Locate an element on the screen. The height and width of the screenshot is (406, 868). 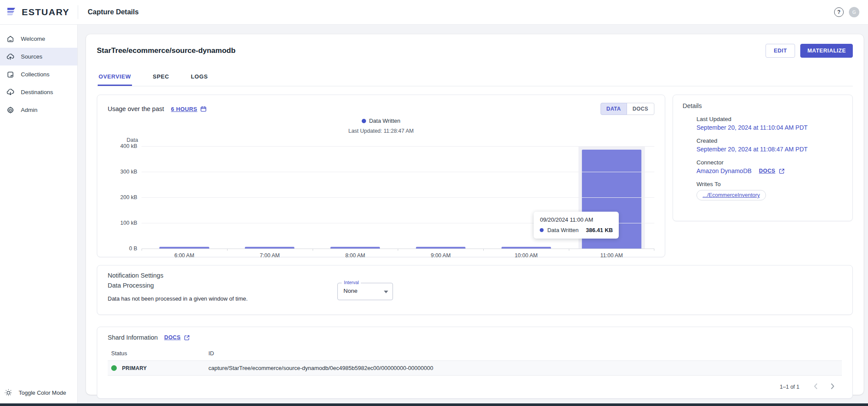
pagination-count: 1–1 of 1 is located at coordinates (789, 387).